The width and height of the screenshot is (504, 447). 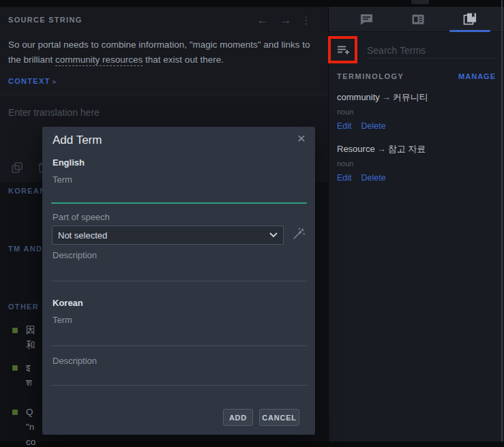 What do you see at coordinates (21, 375) in the screenshot?
I see `other-language-item: इ श` at bounding box center [21, 375].